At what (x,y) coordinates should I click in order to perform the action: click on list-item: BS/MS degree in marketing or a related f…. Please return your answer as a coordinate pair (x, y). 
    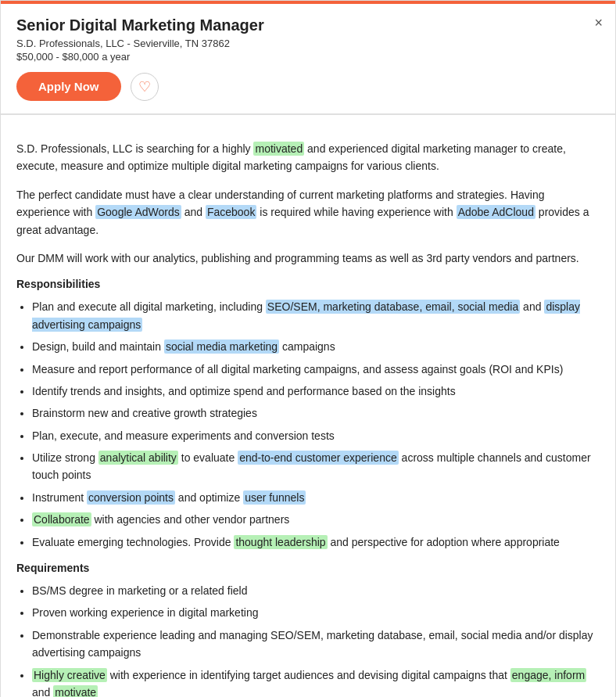
    Looking at the image, I should click on (316, 591).